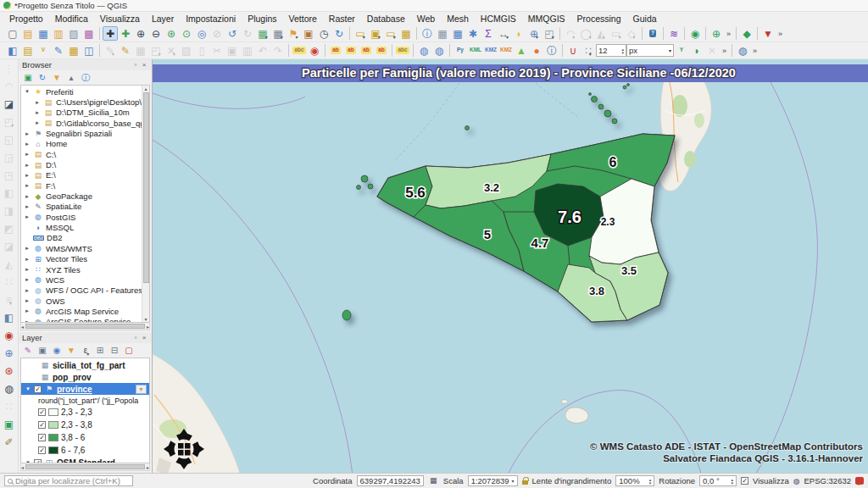 Image resolution: width=868 pixels, height=488 pixels. Describe the element at coordinates (86, 351) in the screenshot. I see `filter-by-expression: ε▾` at that location.